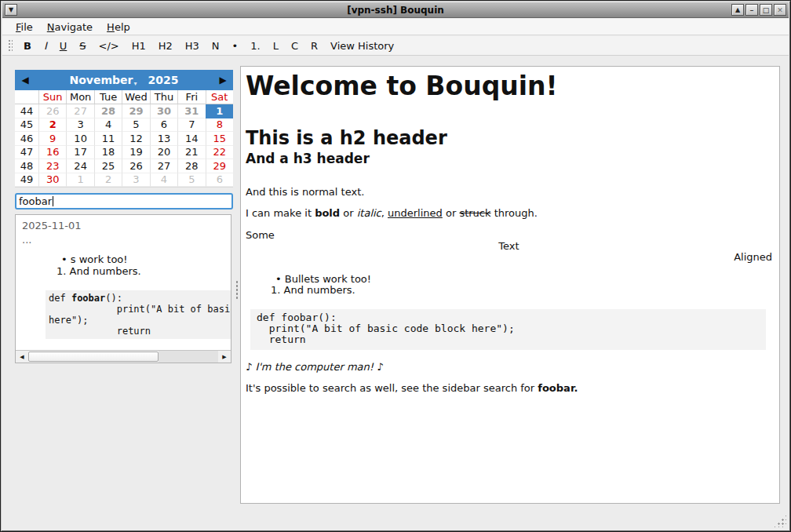 The width and height of the screenshot is (791, 532). Describe the element at coordinates (35, 201) in the screenshot. I see `search-value: foobar` at that location.